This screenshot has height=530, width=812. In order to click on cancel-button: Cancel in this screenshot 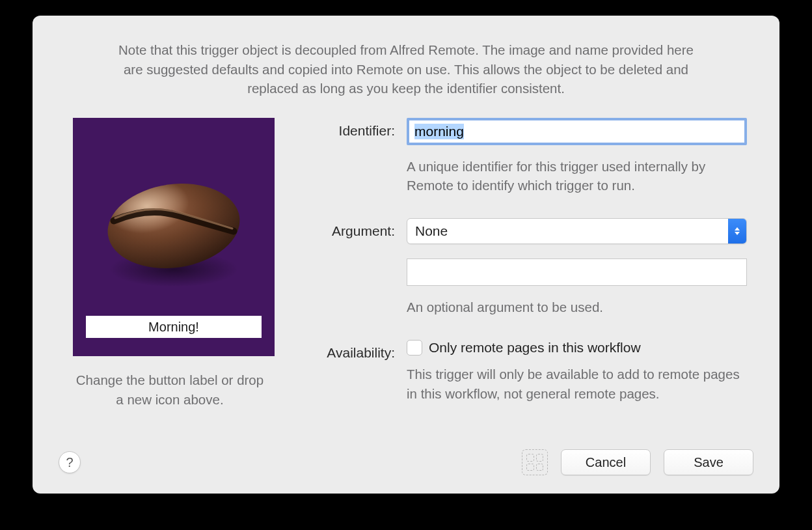, I will do `click(606, 462)`.